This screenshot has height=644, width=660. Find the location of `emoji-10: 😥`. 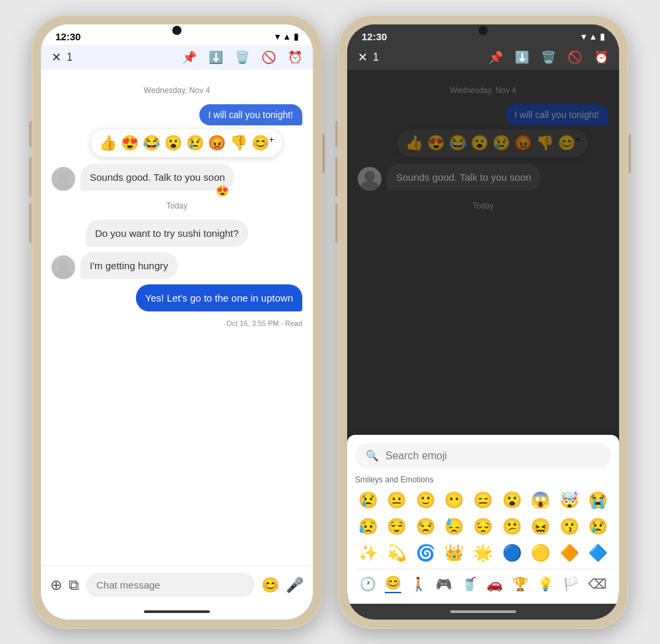

emoji-10: 😥 is located at coordinates (368, 527).